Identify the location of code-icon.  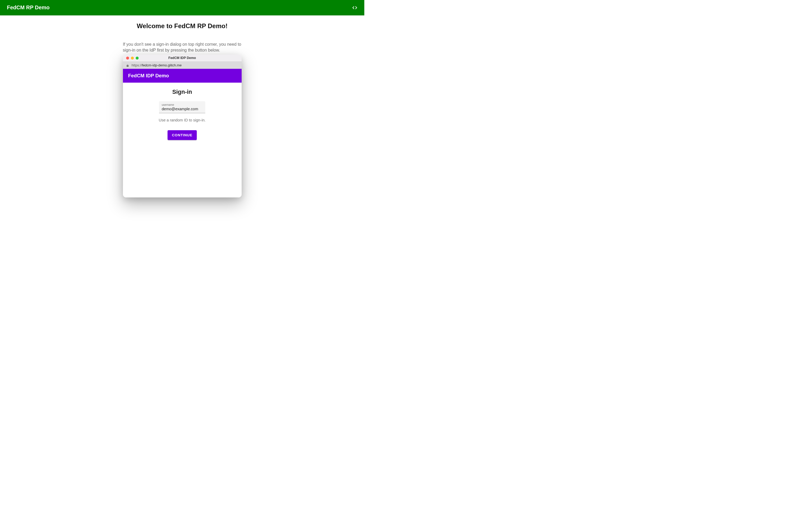
(355, 7).